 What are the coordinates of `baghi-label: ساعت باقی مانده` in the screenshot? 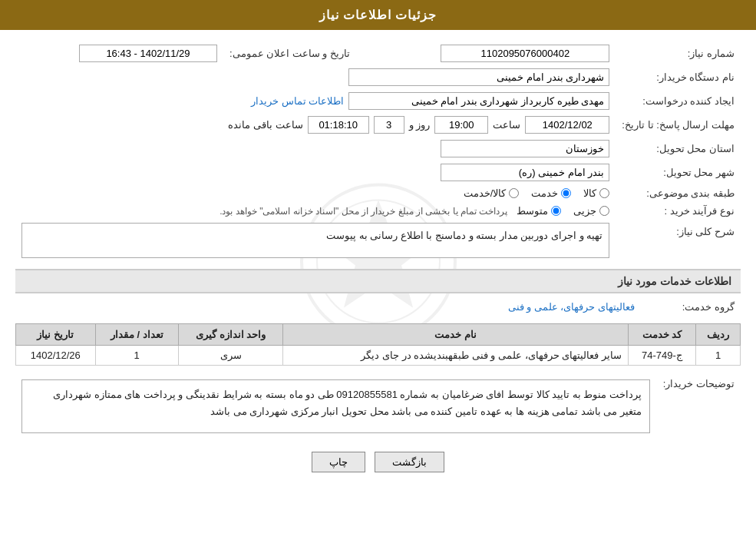 It's located at (266, 124).